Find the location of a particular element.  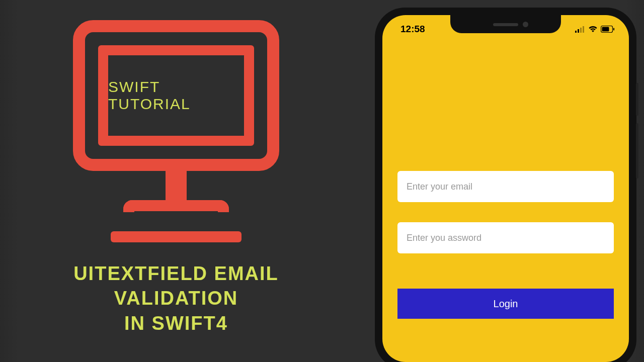

login-button: Login is located at coordinates (506, 304).